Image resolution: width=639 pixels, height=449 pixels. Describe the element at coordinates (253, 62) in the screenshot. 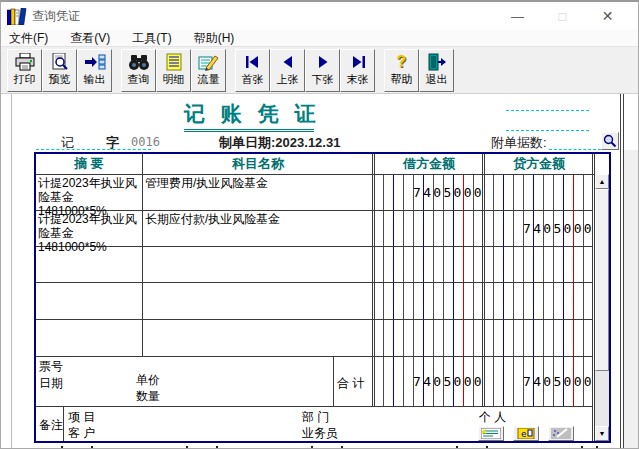

I see `first-page-icon` at that location.